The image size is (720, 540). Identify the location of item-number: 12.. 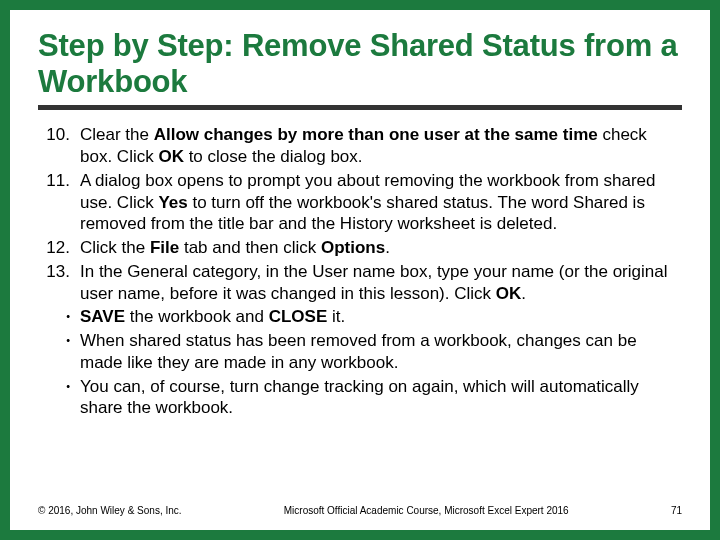
(59, 248).